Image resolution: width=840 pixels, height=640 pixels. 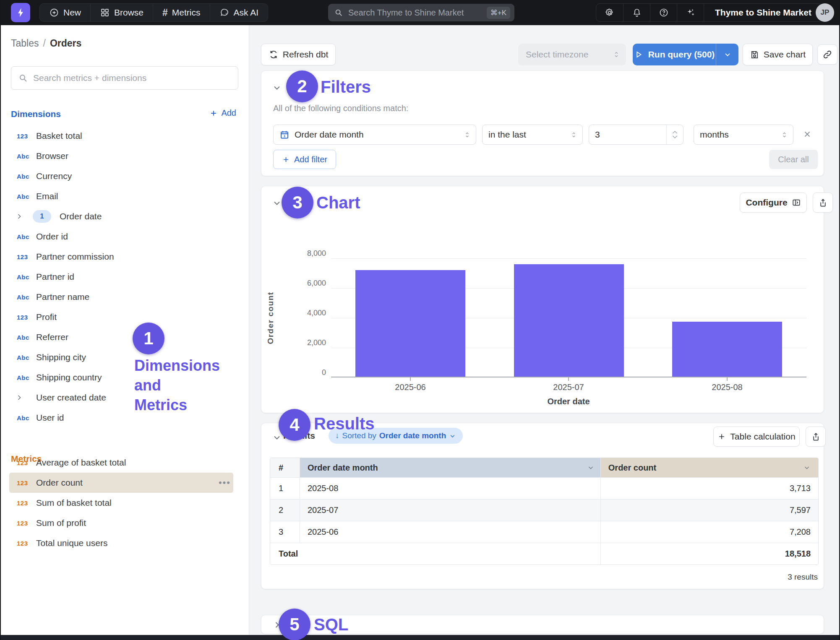 I want to click on dimension-item: AbcEmail, so click(x=125, y=196).